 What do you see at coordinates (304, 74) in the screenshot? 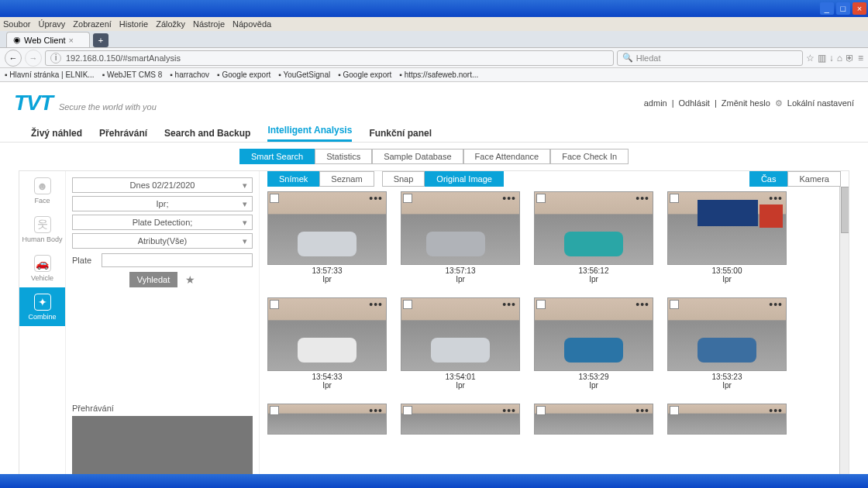
I see `bookmark-item: ▪ YouGetSignal` at bounding box center [304, 74].